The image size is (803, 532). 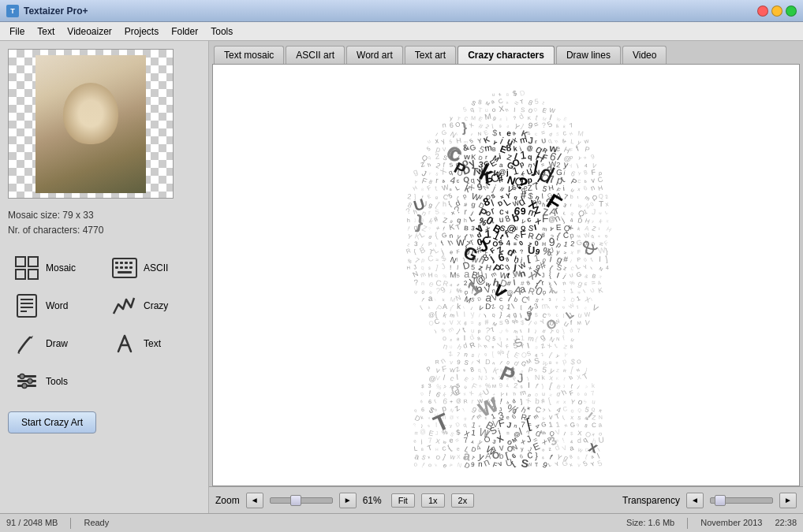 What do you see at coordinates (348, 500) in the screenshot?
I see `zoom-right-button: ►` at bounding box center [348, 500].